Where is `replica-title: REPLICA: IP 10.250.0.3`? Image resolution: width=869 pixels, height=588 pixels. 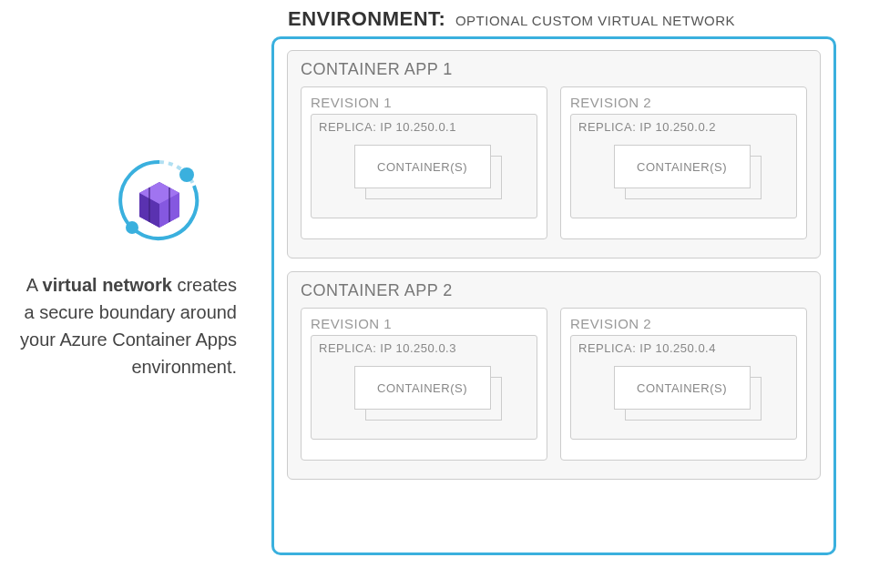
replica-title: REPLICA: IP 10.250.0.3 is located at coordinates (424, 348).